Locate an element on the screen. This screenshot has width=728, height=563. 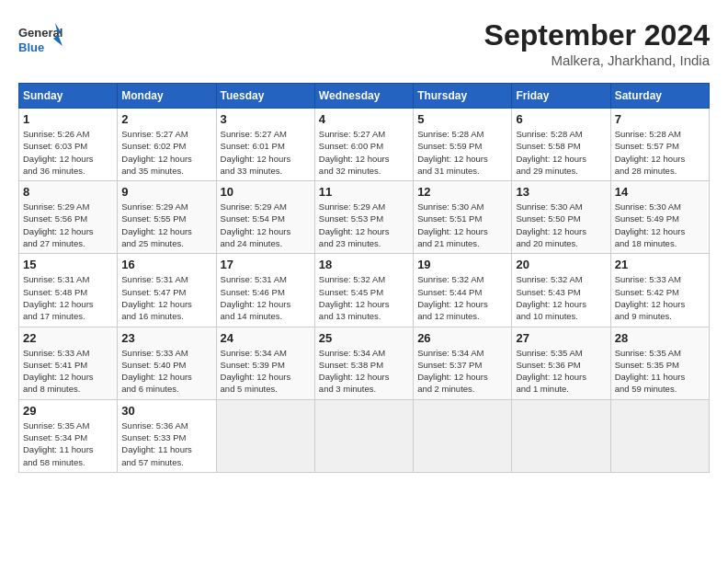
day-detail: Sunrise: 5:32 AM Sunset: 5:43 PM Dayligh… is located at coordinates (561, 298).